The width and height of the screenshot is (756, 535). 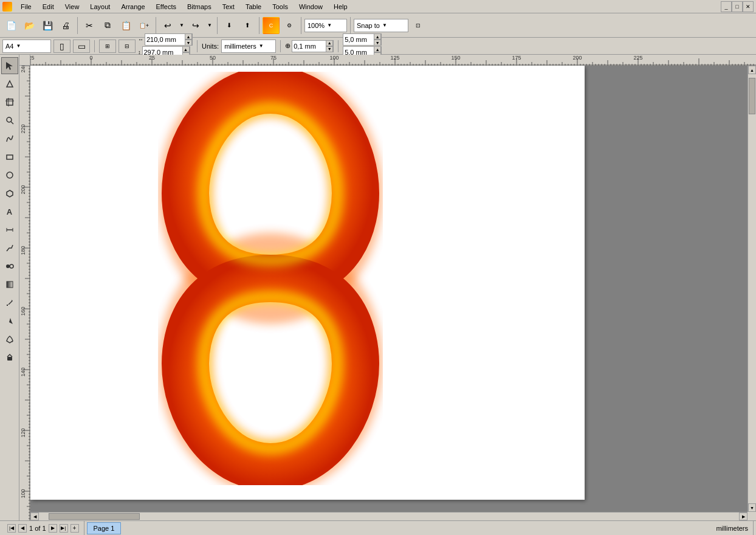 I want to click on blend-tool-button, so click(x=10, y=266).